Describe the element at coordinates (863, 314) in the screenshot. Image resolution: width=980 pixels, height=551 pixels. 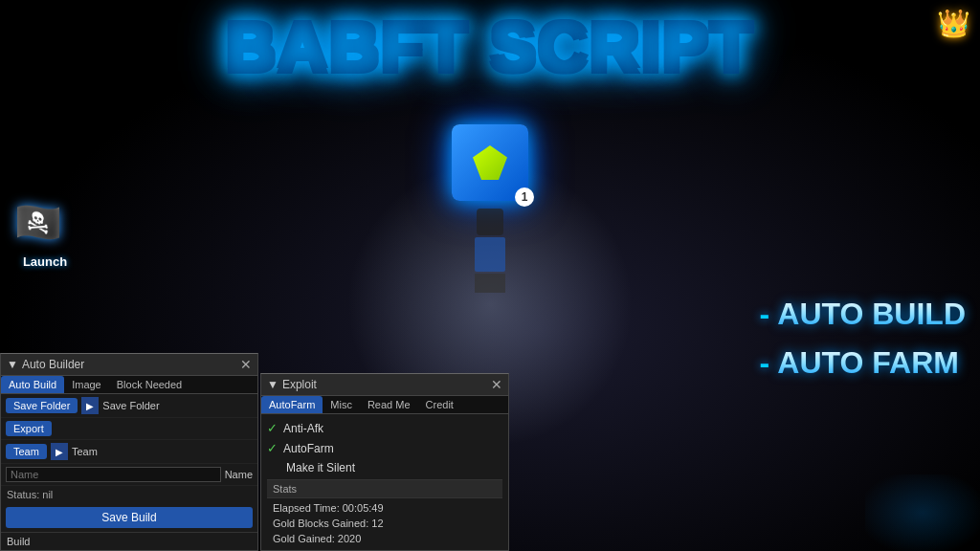
I see `label-auto-build: - AUTO BUILD` at that location.